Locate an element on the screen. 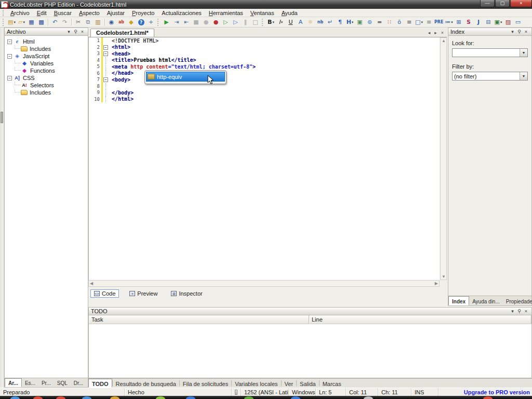 Image resolution: width=532 pixels, height=399 pixels. document-tab: Codelobster1.html* is located at coordinates (123, 33).